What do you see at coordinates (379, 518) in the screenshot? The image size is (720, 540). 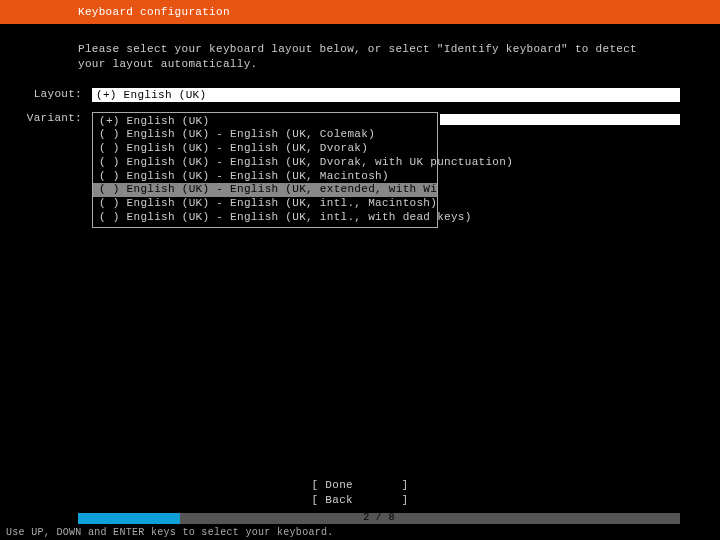 I see `progress-text: 2 / 8` at bounding box center [379, 518].